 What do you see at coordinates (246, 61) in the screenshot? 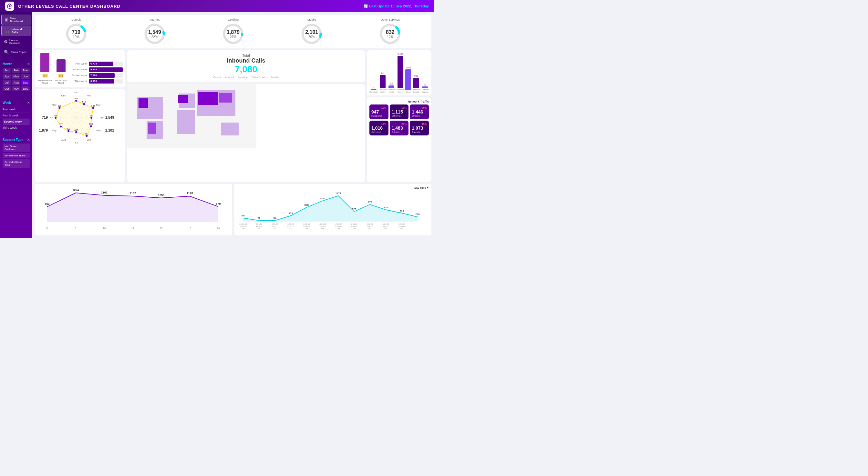
I see `total-title: Inbound Calls` at bounding box center [246, 61].